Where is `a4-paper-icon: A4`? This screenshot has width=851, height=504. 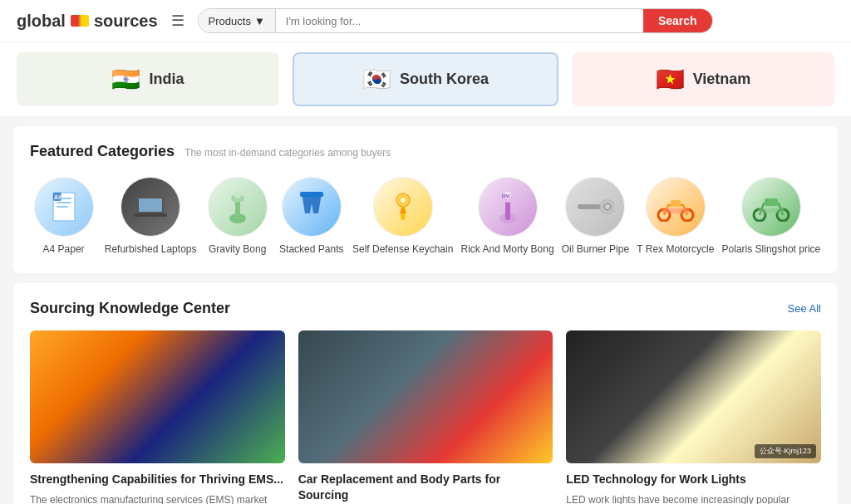 a4-paper-icon: A4 is located at coordinates (64, 207).